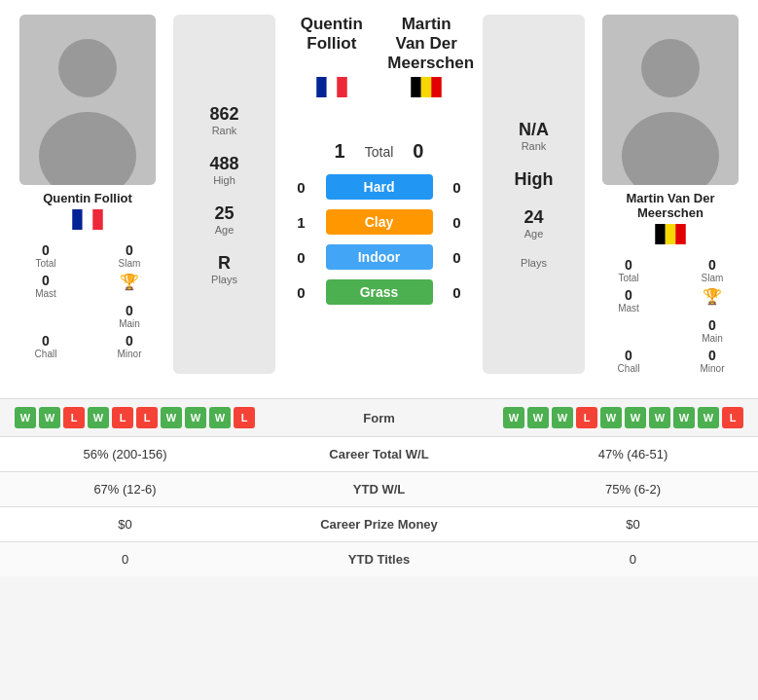  What do you see at coordinates (533, 195) in the screenshot?
I see `right-center-stats: N/A Rank High 24 Age Plays` at bounding box center [533, 195].